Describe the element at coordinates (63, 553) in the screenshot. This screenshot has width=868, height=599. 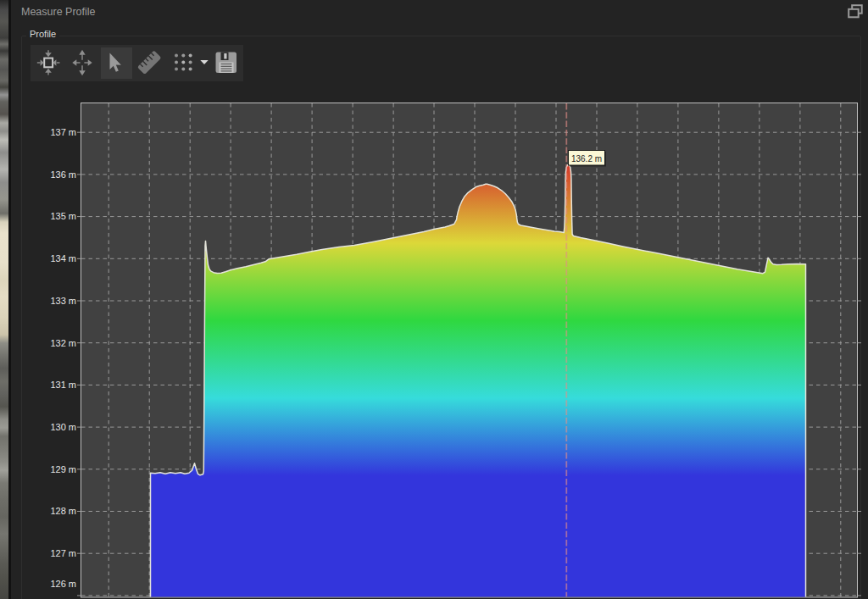
I see `svg-text: 127 m` at that location.